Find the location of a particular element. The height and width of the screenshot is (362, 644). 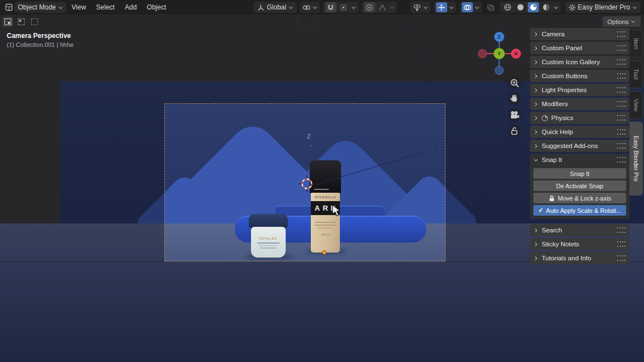

tab-easy-blender-pro: Easy Blender Pro is located at coordinates (636, 159).